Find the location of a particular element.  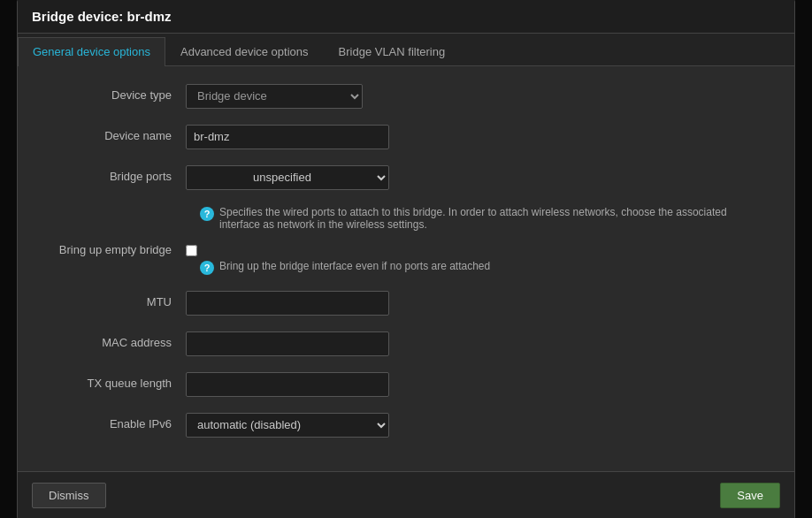

mac-control is located at coordinates (287, 344).